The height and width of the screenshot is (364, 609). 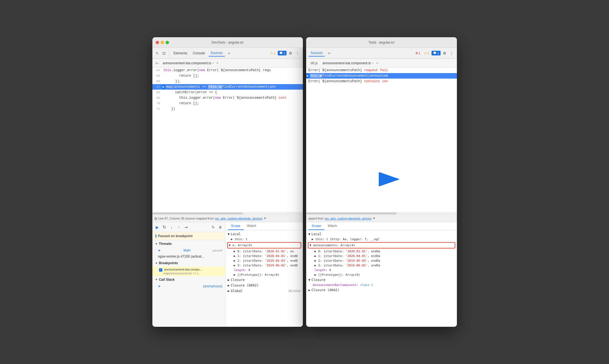 I want to click on more-tabs-icon-right: », so click(x=377, y=63).